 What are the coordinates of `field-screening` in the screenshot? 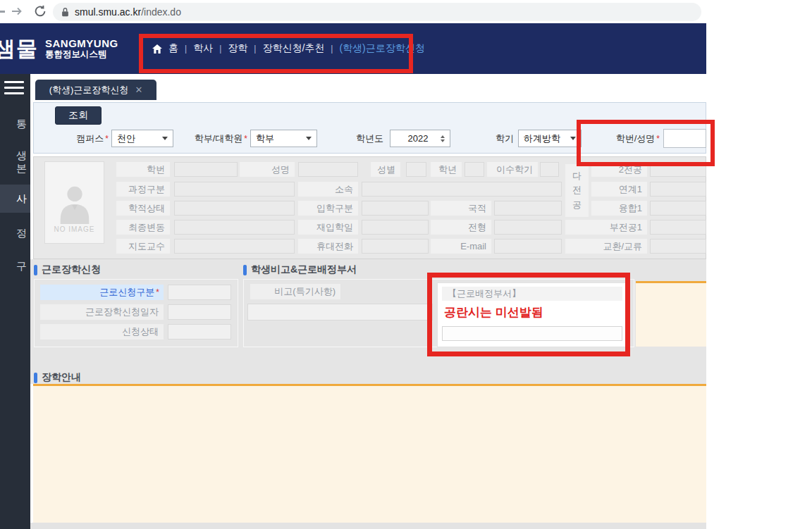 It's located at (528, 227).